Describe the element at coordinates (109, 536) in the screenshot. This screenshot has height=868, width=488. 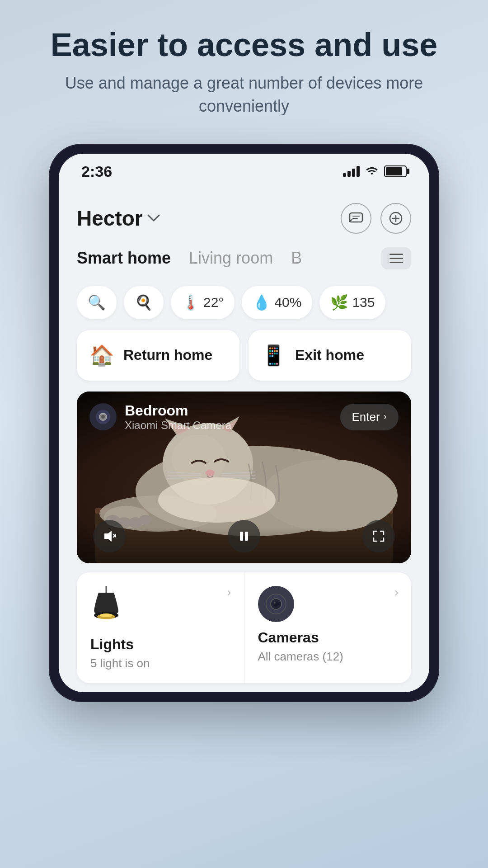
I see `mute-button` at that location.